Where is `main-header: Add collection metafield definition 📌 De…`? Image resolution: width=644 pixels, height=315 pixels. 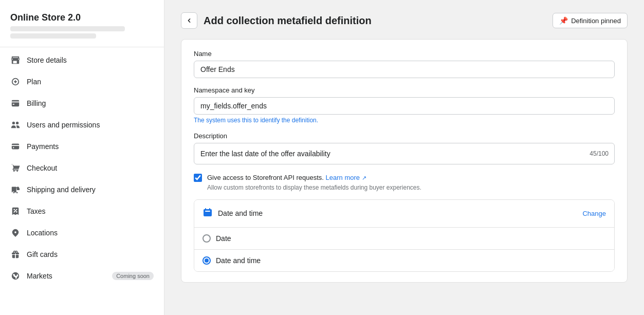 main-header: Add collection metafield definition 📌 De… is located at coordinates (404, 21).